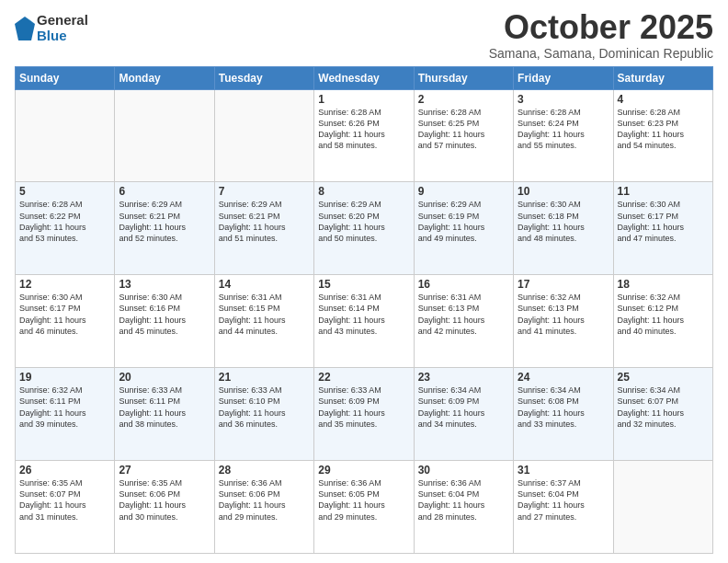 The height and width of the screenshot is (563, 728). Describe the element at coordinates (264, 322) in the screenshot. I see `table-row: 14Sunrise: 6:31 AM Sunset: 6:15 PM Dayli…` at that location.